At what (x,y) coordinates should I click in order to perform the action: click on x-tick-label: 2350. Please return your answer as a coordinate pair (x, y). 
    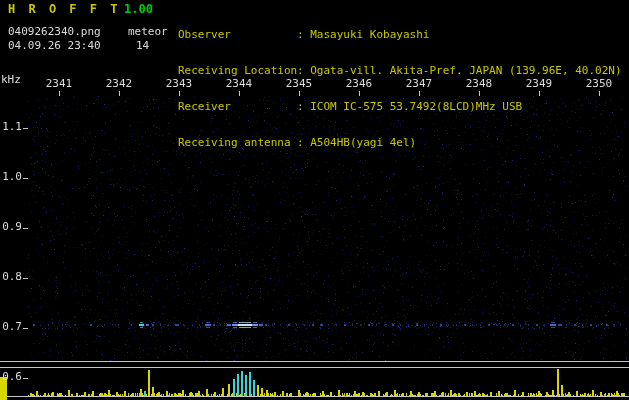
    Looking at the image, I should click on (599, 84).